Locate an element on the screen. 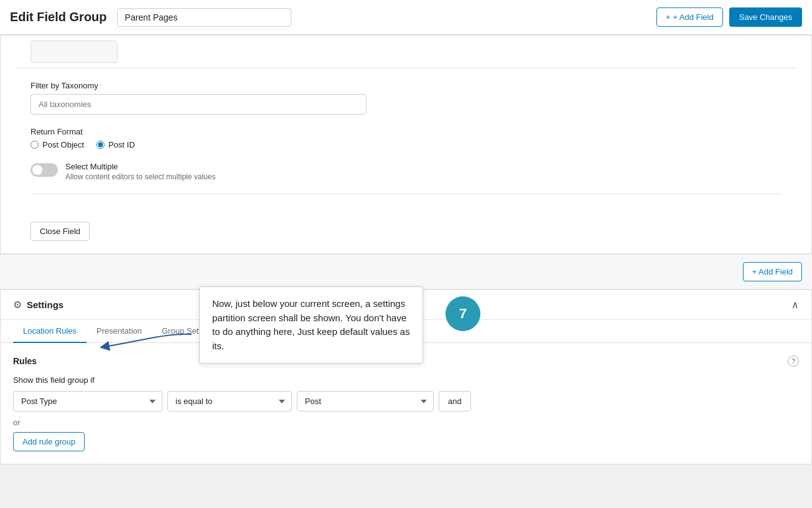 Image resolution: width=812 pixels, height=508 pixels. select-multiple-title: Select Multiple is located at coordinates (141, 167).